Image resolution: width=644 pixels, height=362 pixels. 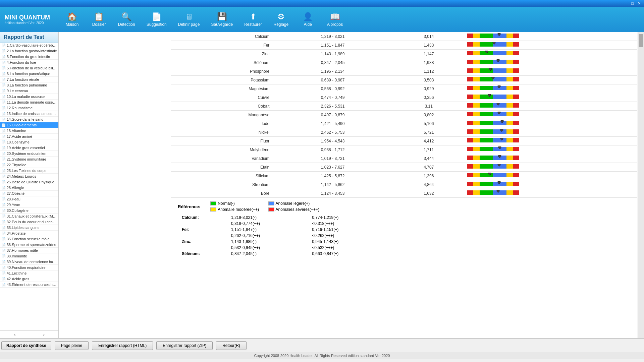 What do you see at coordinates (32, 45) in the screenshot?
I see `sidebar-item-label-1: 1.Cardio-vasculaire et cérébro-vasc` at bounding box center [32, 45].